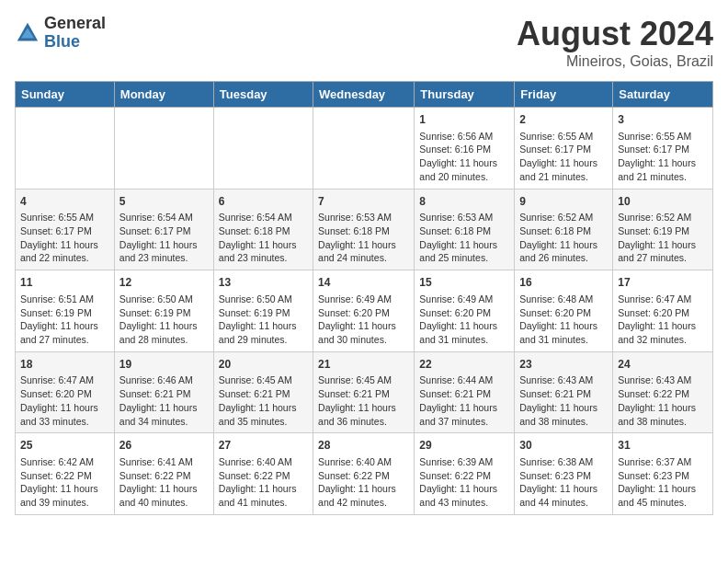 This screenshot has height=563, width=728. What do you see at coordinates (563, 300) in the screenshot?
I see `day-info: Sunrise: 6:48 AM` at bounding box center [563, 300].